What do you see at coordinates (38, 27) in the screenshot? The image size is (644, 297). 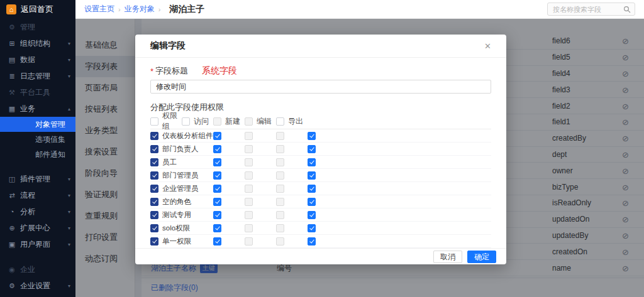 I see `sidebar-item: ⚙ 管理` at bounding box center [38, 27].